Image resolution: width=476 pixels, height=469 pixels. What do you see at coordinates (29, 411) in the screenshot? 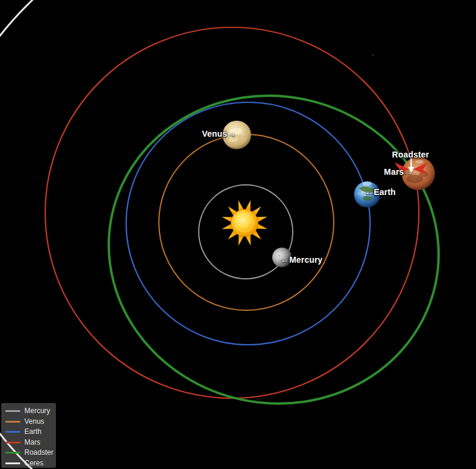
I see `legend-item-mercury: Mercury` at bounding box center [29, 411].